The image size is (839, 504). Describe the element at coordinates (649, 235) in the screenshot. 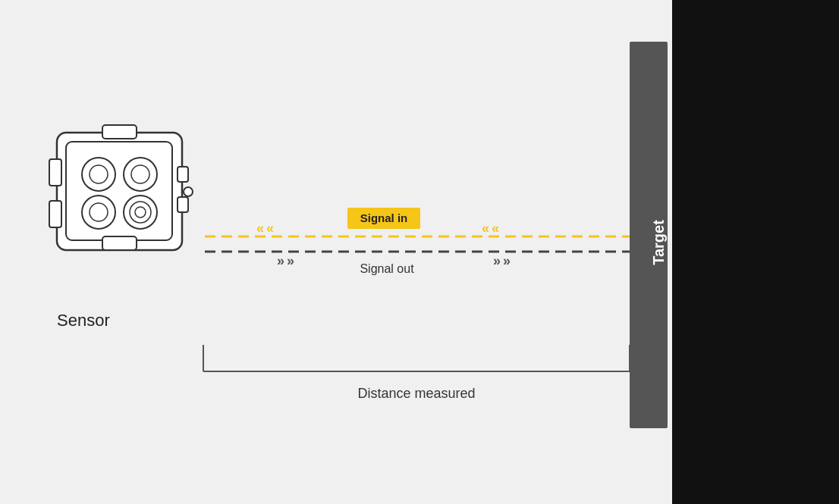

I see `target-bar` at that location.